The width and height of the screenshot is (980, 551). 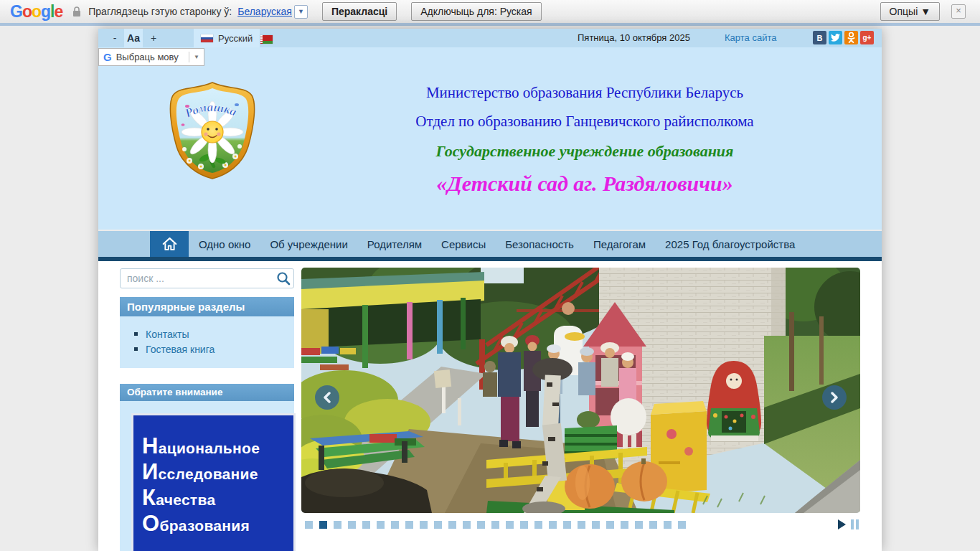 I want to click on slider-dots, so click(x=495, y=525).